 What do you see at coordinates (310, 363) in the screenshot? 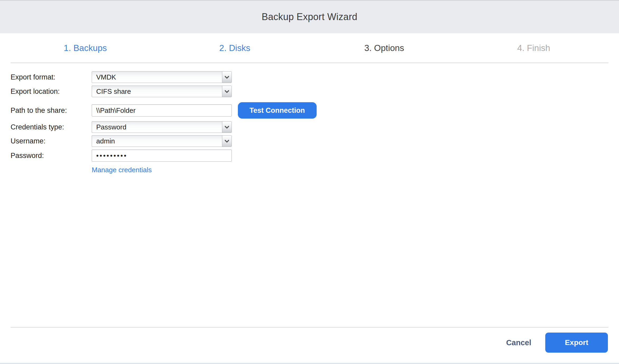
I see `dialog-bottom-edge` at bounding box center [310, 363].